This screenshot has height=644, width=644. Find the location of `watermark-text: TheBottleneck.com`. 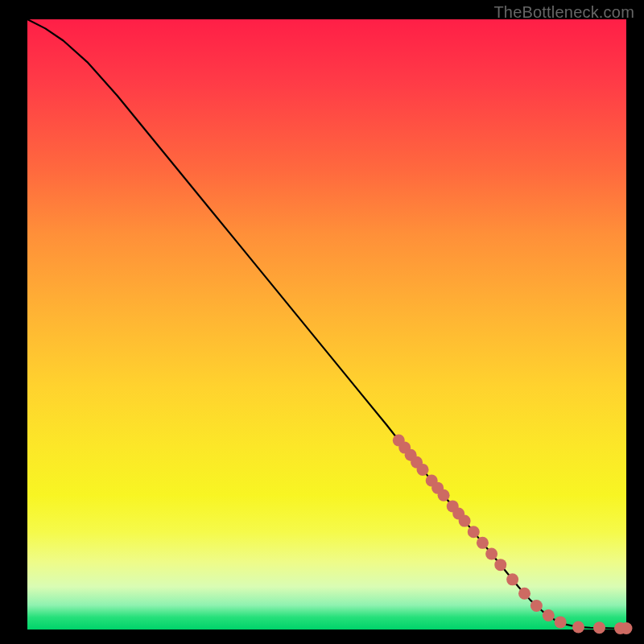

watermark-text: TheBottleneck.com is located at coordinates (564, 13).